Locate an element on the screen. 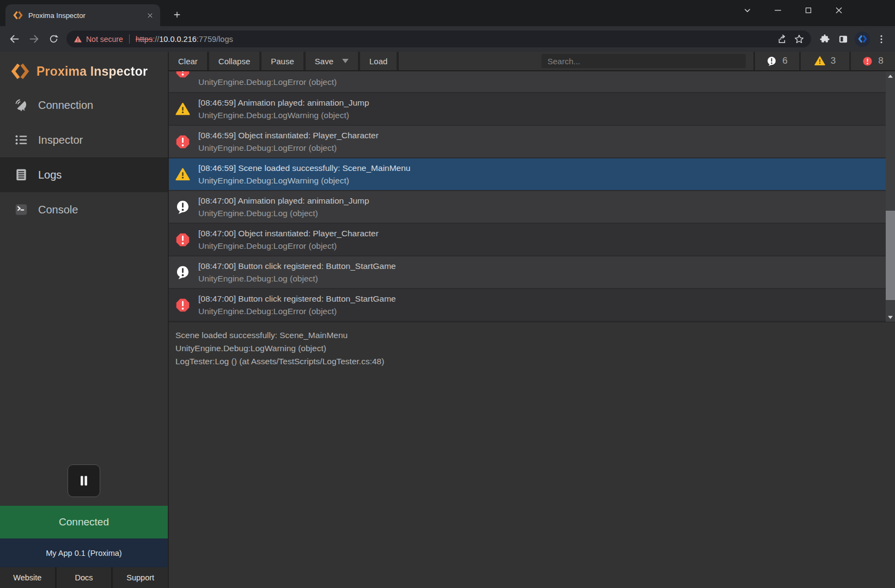 This screenshot has width=895, height=588. app-info: My App 0.1 (Proxima) is located at coordinates (84, 553).